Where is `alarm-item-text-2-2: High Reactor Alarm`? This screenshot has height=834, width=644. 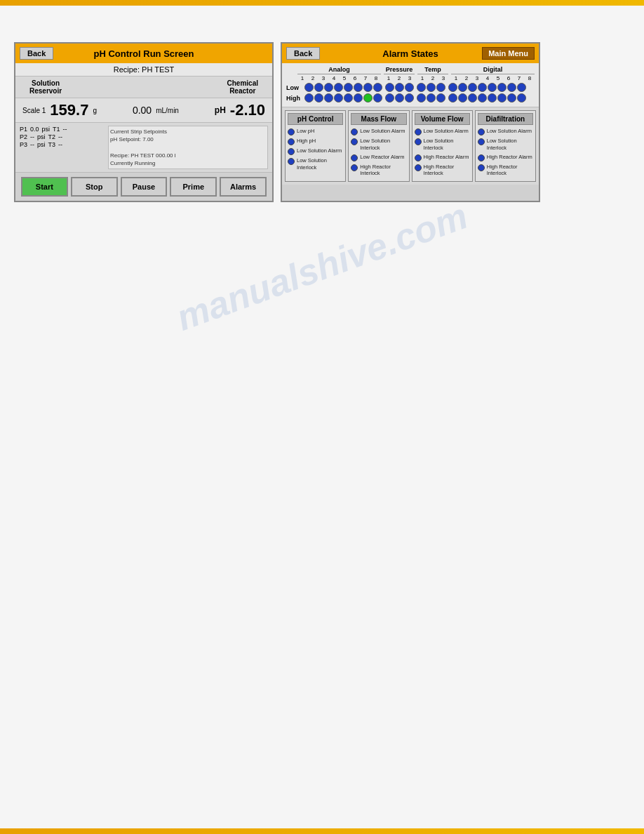 alarm-item-text-2-2: High Reactor Alarm is located at coordinates (446, 157).